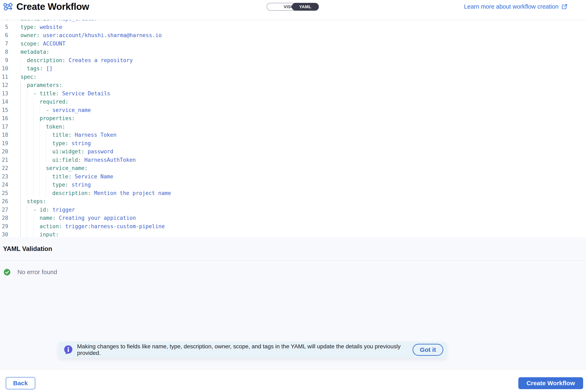 The image size is (586, 392). Describe the element at coordinates (4, 60) in the screenshot. I see `line-number: 9` at that location.